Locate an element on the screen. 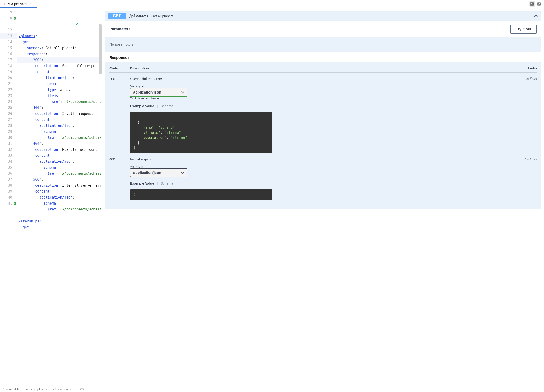 The image size is (544, 392). view-split-icon is located at coordinates (532, 4).